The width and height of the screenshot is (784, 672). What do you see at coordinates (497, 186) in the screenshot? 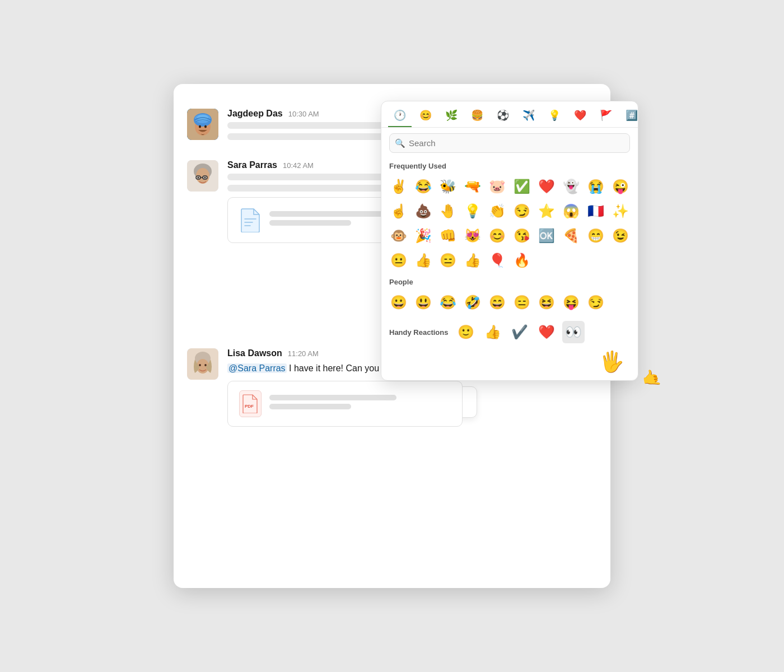
I see `emoji-cell: 🐷` at bounding box center [497, 186].